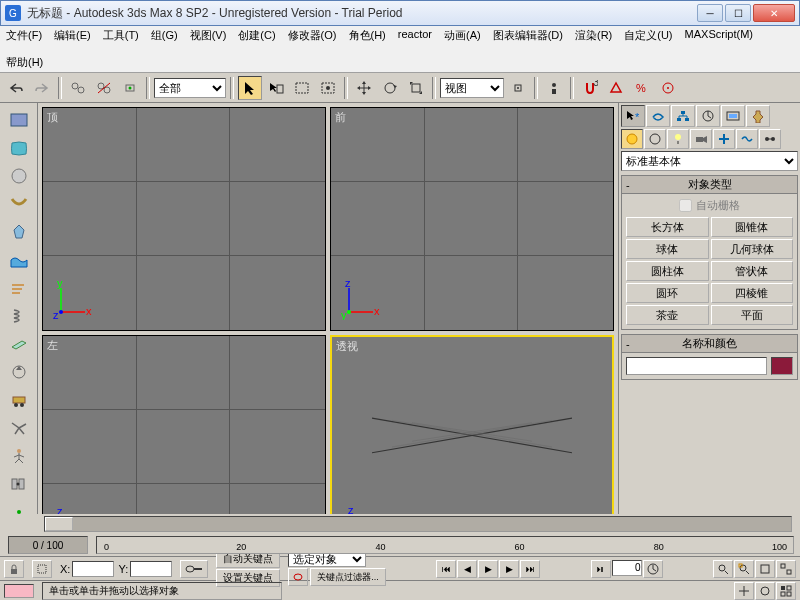  What do you see at coordinates (19, 456) in the screenshot?
I see `ragdoll-icon` at bounding box center [19, 456].